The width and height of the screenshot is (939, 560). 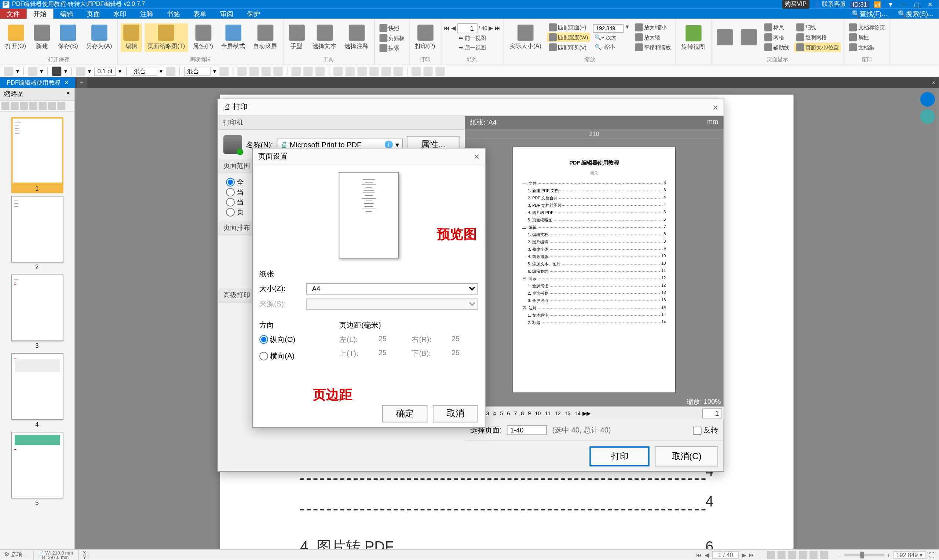 I want to click on thumbnails-button: 页面缩略图(T), so click(x=166, y=37).